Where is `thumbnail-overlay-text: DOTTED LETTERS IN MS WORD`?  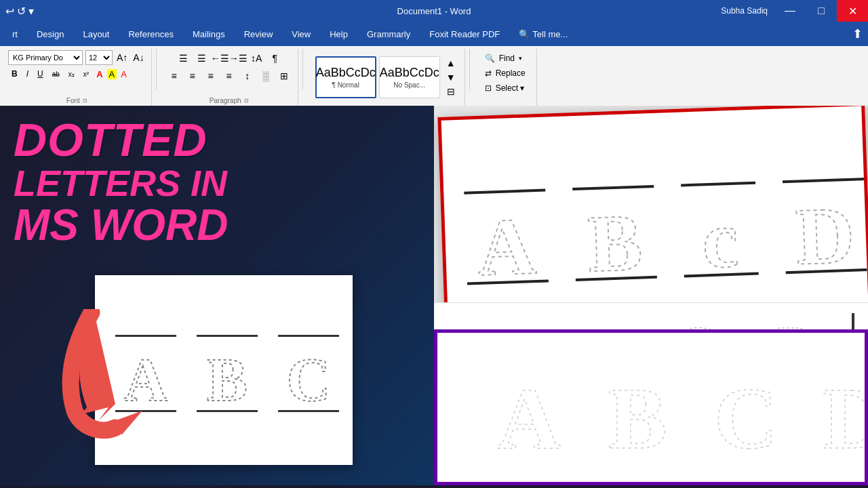 thumbnail-overlay-text: DOTTED LETTERS IN MS WORD is located at coordinates (121, 182).